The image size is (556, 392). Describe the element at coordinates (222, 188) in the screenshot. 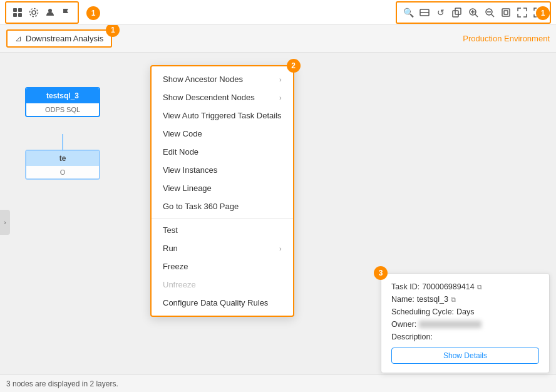

I see `menu-view-lineage: View Lineage` at that location.